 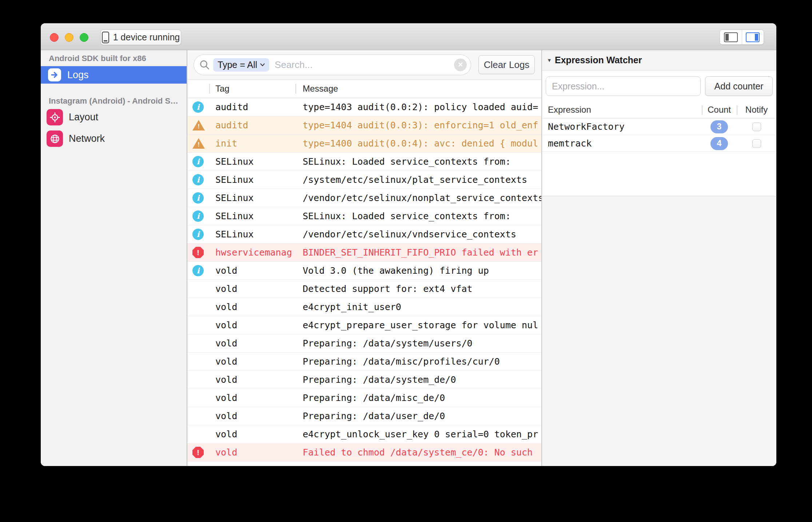 What do you see at coordinates (118, 59) in the screenshot?
I see `device-section-header: Android SDK built for x86` at bounding box center [118, 59].